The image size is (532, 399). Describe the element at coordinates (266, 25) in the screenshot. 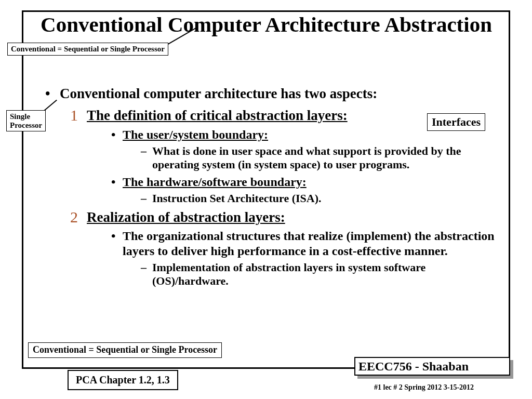

I see `slide-title: Conventional Computer Architecture Abstr…` at that location.